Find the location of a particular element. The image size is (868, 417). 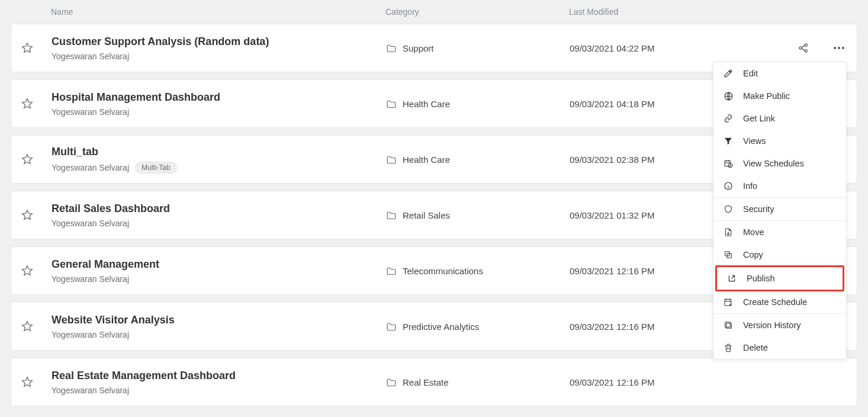

copy-icon is located at coordinates (728, 255).